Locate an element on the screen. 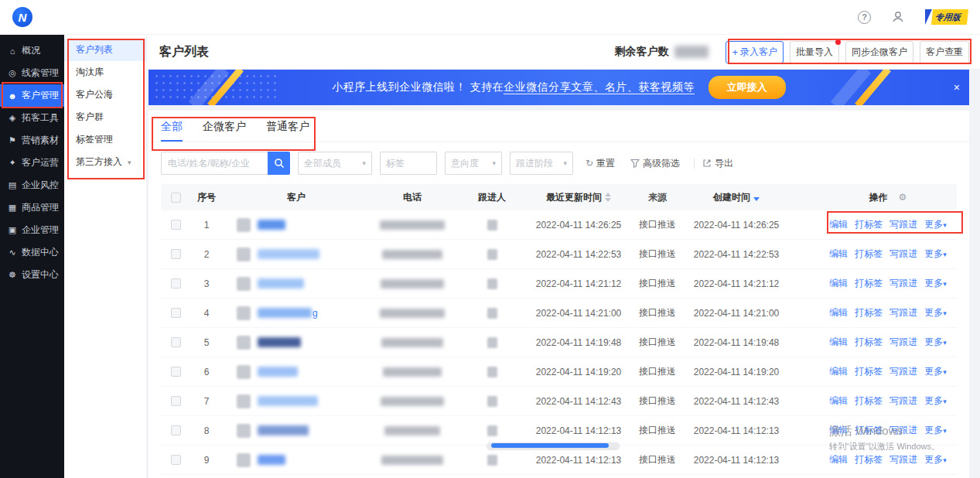 The width and height of the screenshot is (980, 478). advanced-filter-button: 高级筛选 is located at coordinates (655, 164).